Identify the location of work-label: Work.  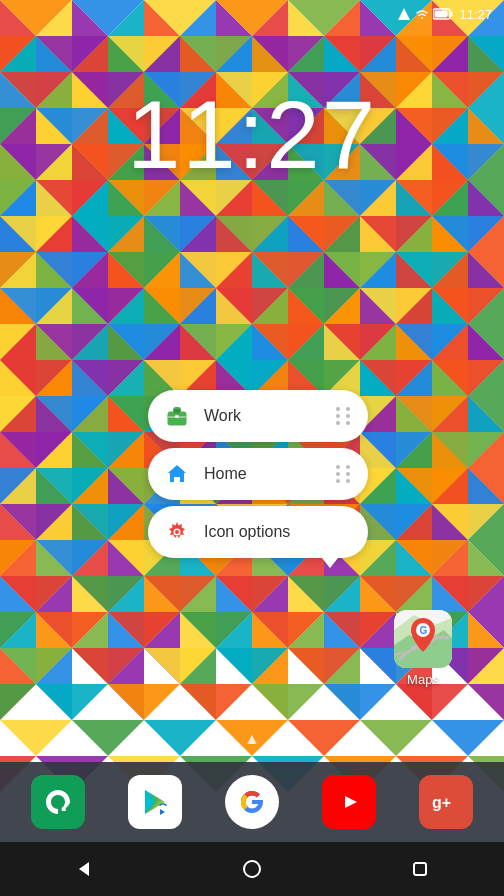
(263, 416).